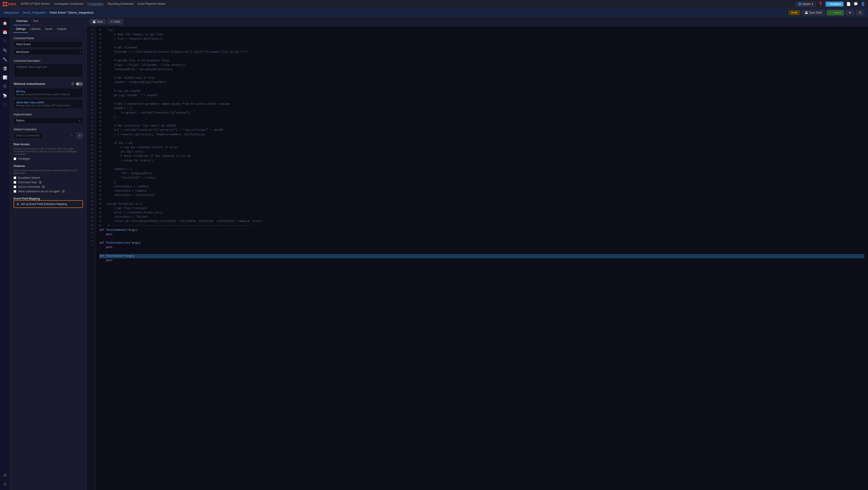 This screenshot has height=490, width=868. I want to click on line-number: 66, so click(91, 218).